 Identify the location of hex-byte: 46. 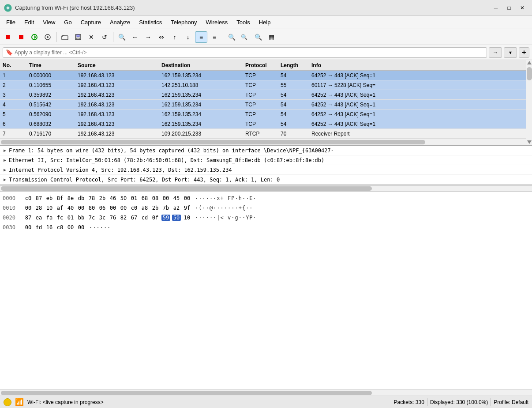
(113, 198).